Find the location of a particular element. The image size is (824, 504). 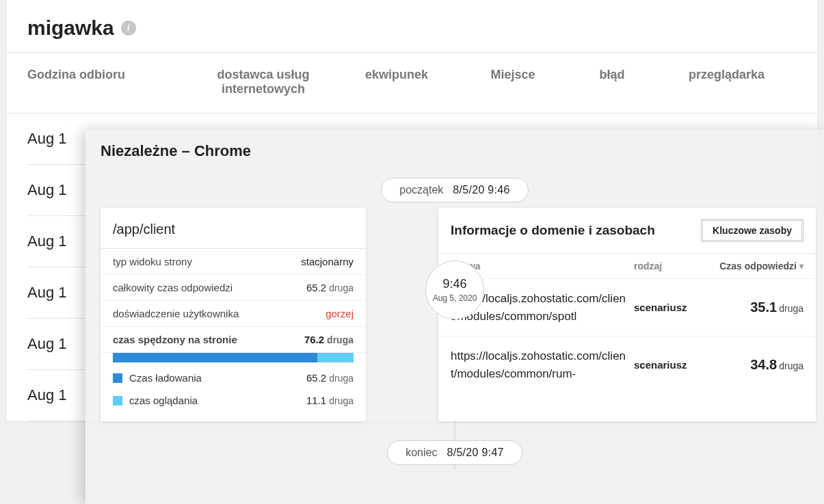

start-label: początek is located at coordinates (421, 190).